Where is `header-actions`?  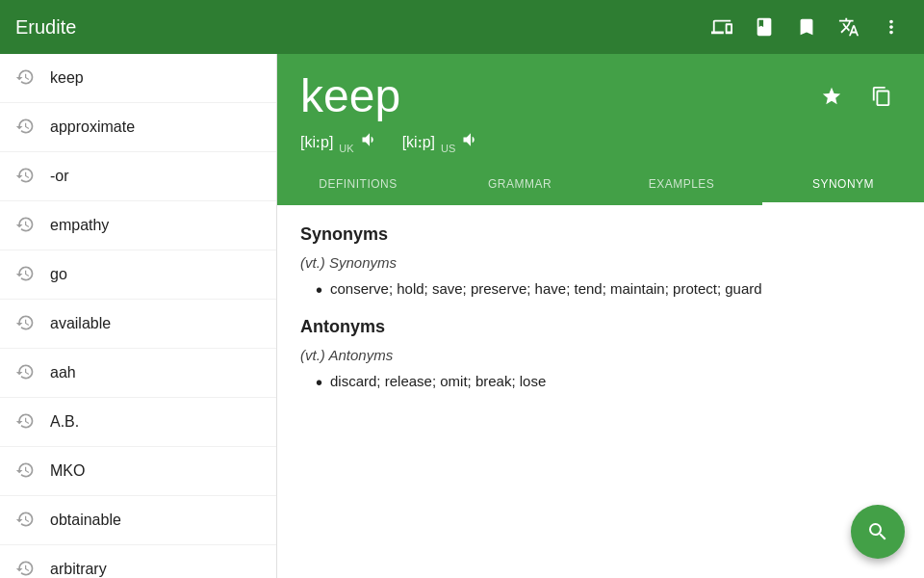 header-actions is located at coordinates (857, 96).